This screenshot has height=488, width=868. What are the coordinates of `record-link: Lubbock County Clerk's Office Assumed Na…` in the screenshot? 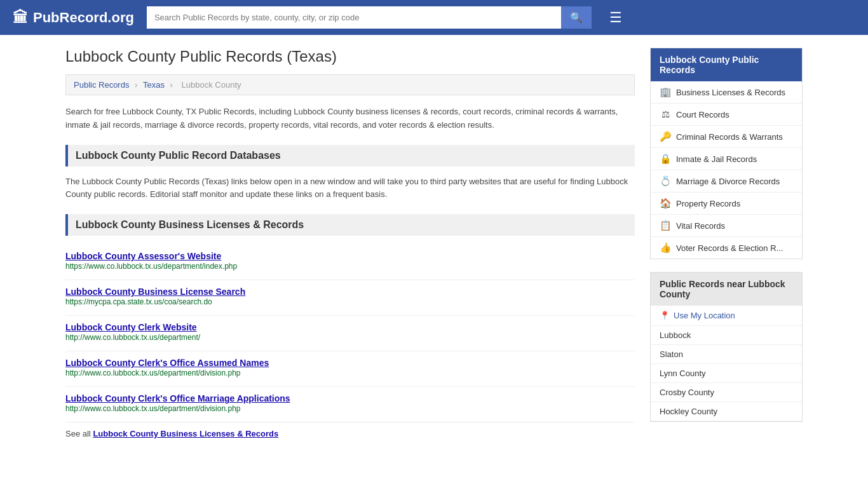 It's located at (350, 367).